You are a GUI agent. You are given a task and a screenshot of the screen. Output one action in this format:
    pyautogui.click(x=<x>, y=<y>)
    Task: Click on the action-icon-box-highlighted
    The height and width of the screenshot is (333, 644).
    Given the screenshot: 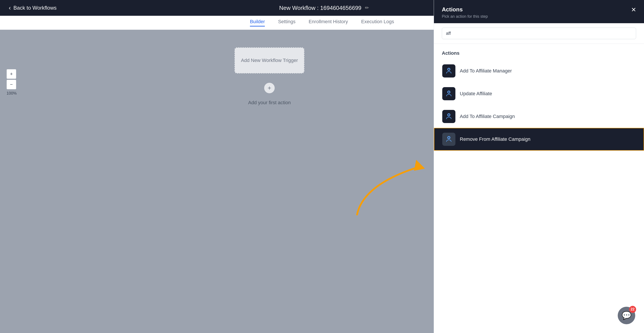 What is the action you would take?
    pyautogui.click(x=449, y=139)
    